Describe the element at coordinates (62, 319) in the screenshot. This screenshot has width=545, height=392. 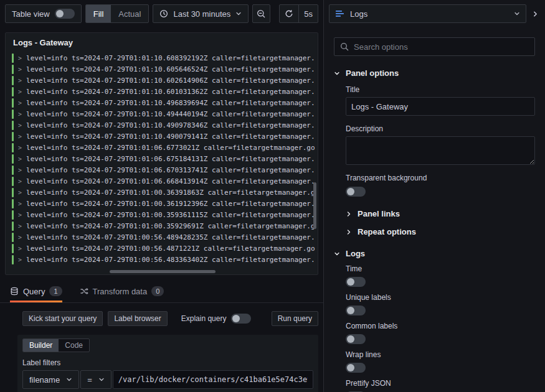
I see `kick-start-query-button: Kick start your query` at that location.